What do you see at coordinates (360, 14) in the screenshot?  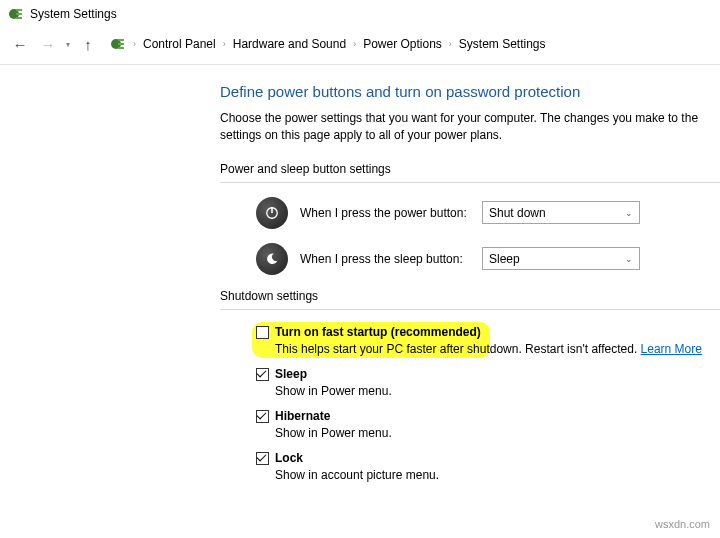 I see `window-titlebar: System Settings` at bounding box center [360, 14].